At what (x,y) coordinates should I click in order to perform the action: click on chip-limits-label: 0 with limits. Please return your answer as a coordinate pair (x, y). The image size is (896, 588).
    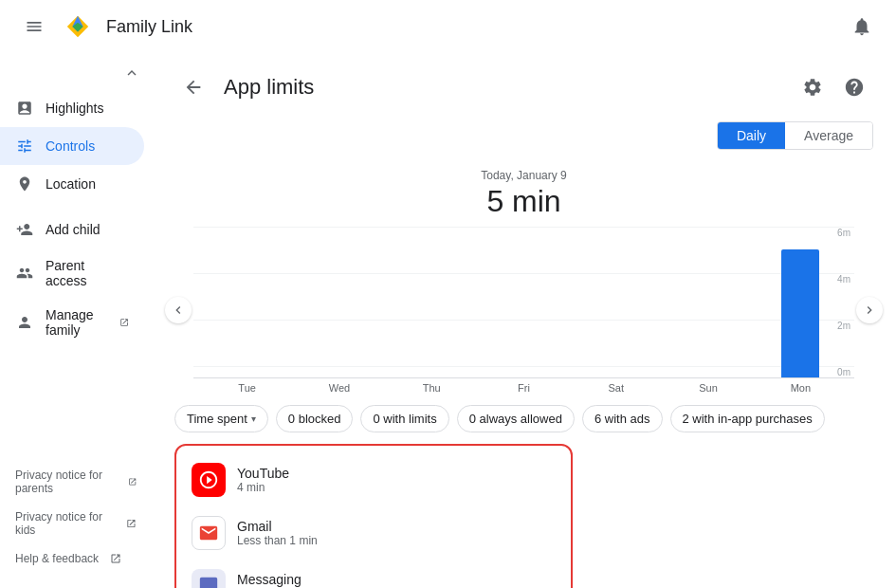
    Looking at the image, I should click on (404, 419).